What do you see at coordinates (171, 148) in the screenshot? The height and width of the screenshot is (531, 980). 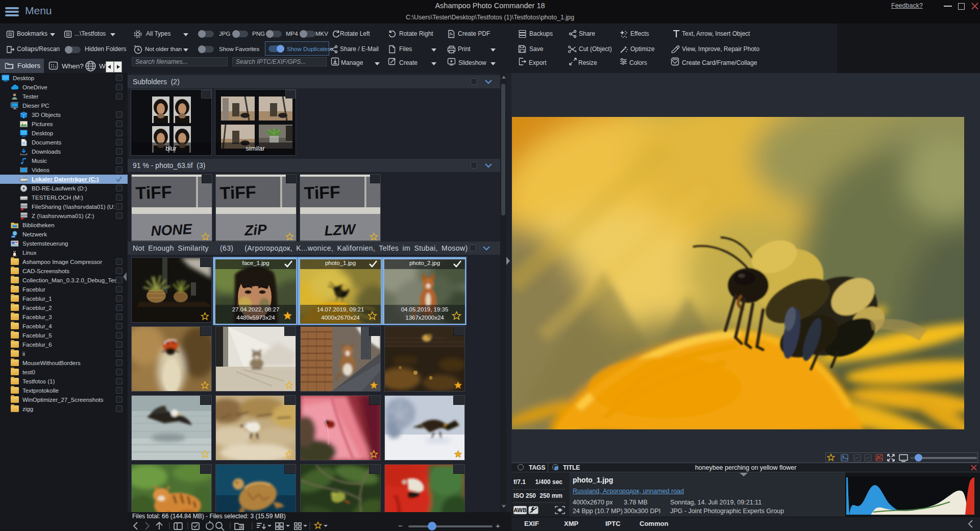 I see `svg-text: blur` at bounding box center [171, 148].